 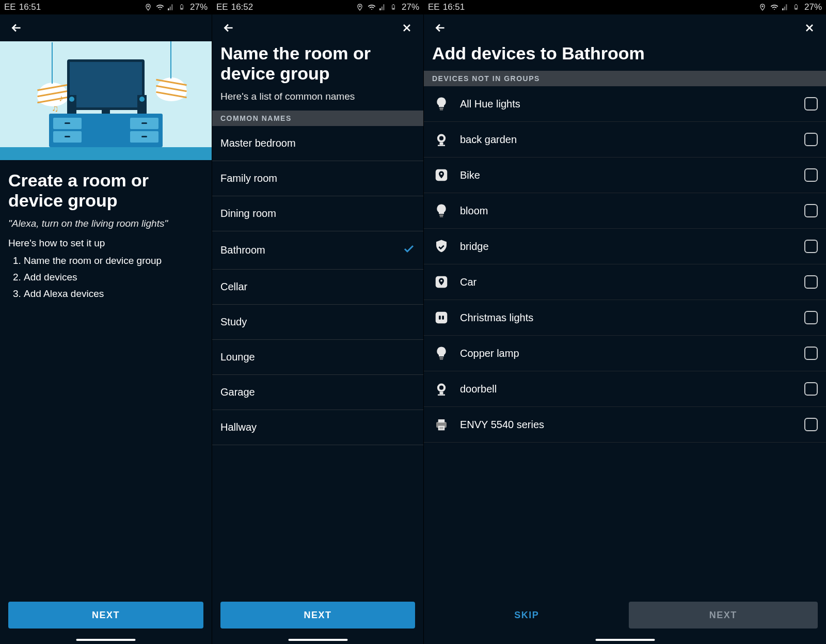 What do you see at coordinates (106, 191) in the screenshot?
I see `page-title: Create a room or device group` at bounding box center [106, 191].